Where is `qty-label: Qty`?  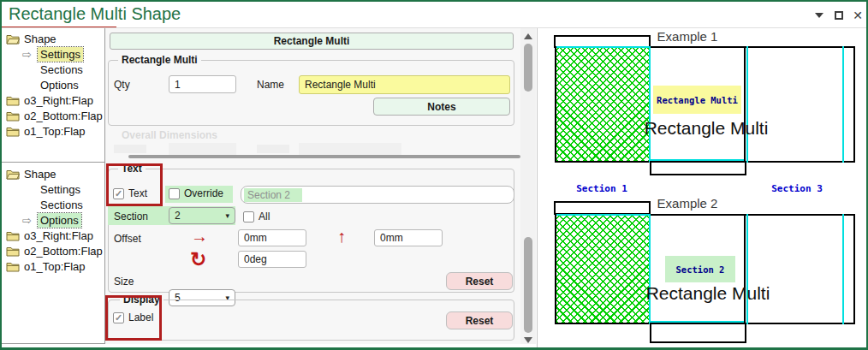 qty-label: Qty is located at coordinates (122, 85).